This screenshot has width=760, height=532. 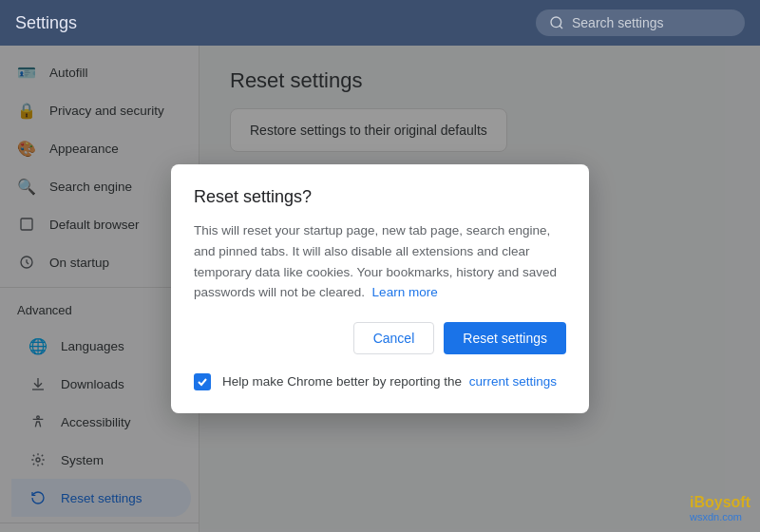 What do you see at coordinates (394, 382) in the screenshot?
I see `dialog-footer-text: Help make Chrome better by reporting the…` at bounding box center [394, 382].